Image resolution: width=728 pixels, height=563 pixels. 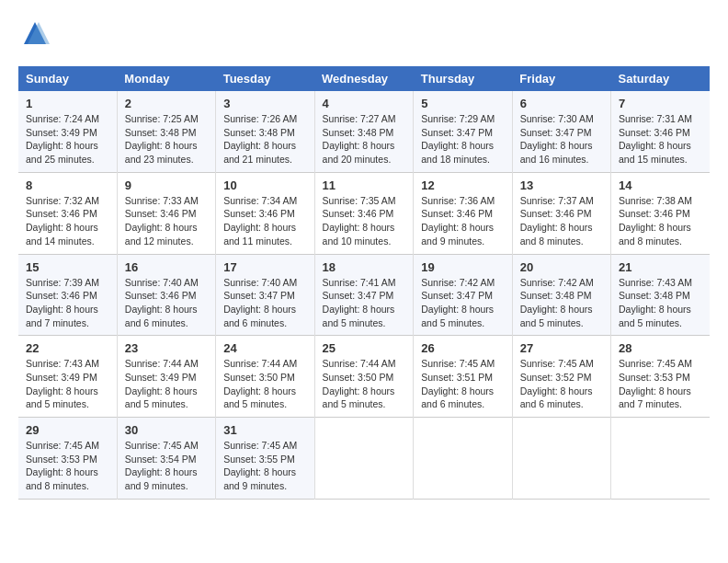 I want to click on calendar-cell: 1Sunrise: 7:24 AMSunset: 3:49 PMDaylight…, so click(x=68, y=132).